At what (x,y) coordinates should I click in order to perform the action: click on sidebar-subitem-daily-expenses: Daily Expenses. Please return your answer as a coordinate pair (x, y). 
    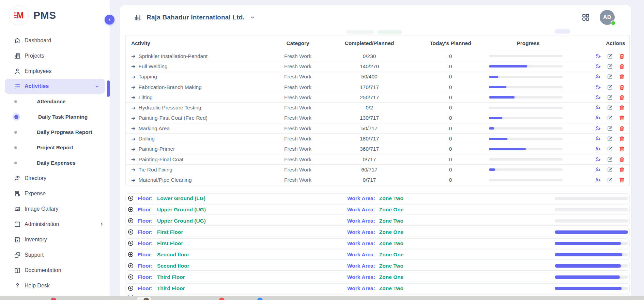
    Looking at the image, I should click on (55, 163).